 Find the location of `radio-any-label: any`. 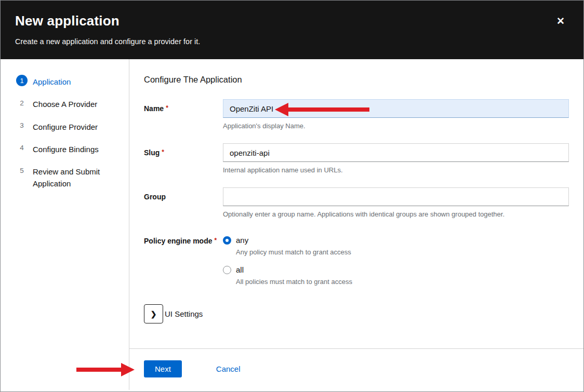

radio-any-label: any is located at coordinates (242, 240).